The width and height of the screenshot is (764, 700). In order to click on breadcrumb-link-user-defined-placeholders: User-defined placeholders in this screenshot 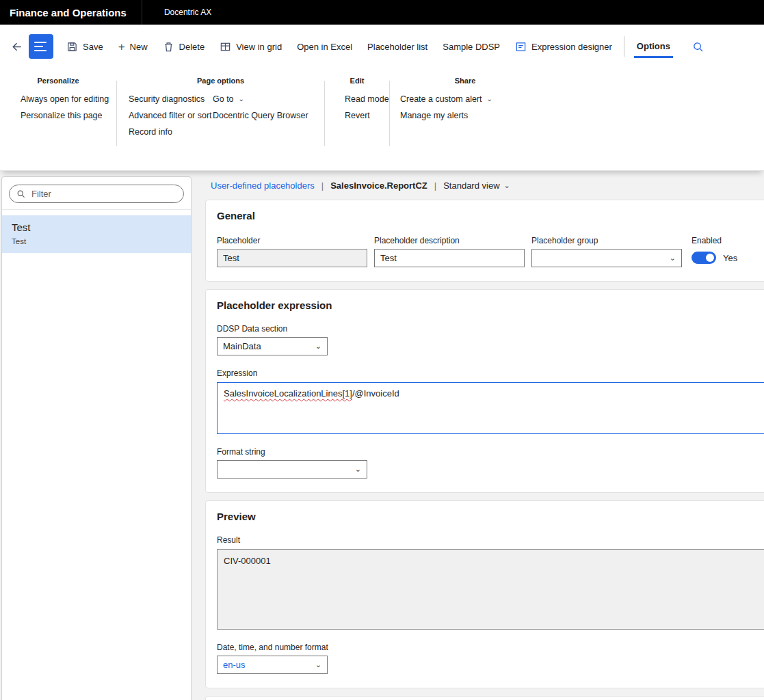, I will do `click(263, 186)`.